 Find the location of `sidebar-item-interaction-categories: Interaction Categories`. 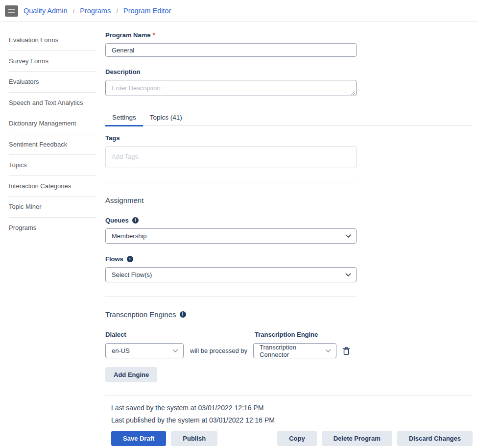

sidebar-item-interaction-categories: Interaction Categories is located at coordinates (52, 186).